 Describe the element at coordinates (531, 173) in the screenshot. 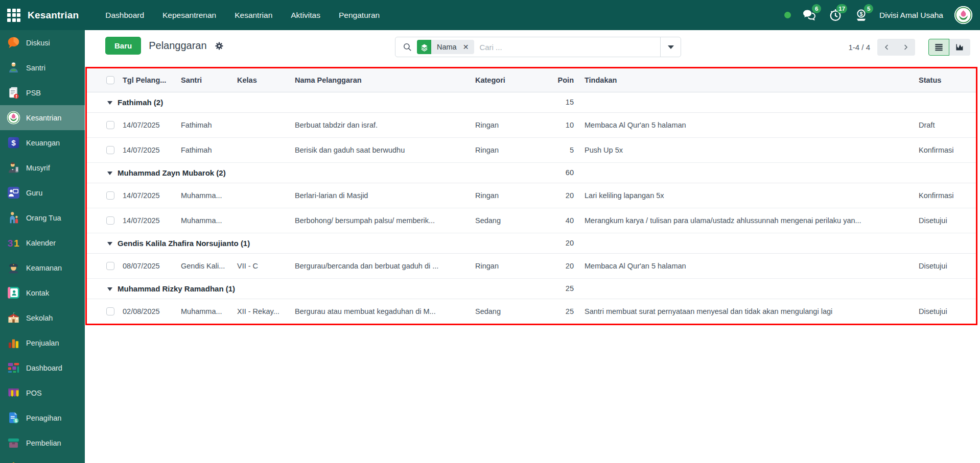

I see `group-row: Muhammad Zayn Mubarok (2)60` at that location.